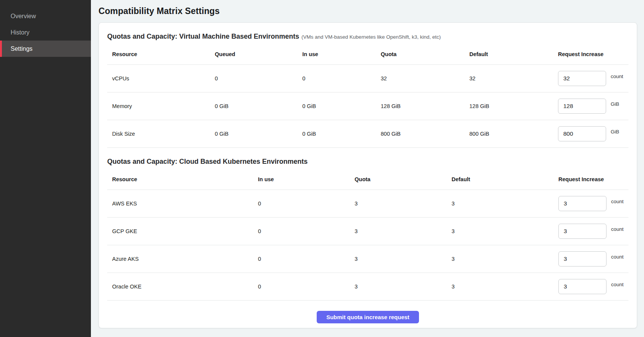 This screenshot has height=337, width=644. I want to click on table-row: GCP GKE033count, so click(368, 231).